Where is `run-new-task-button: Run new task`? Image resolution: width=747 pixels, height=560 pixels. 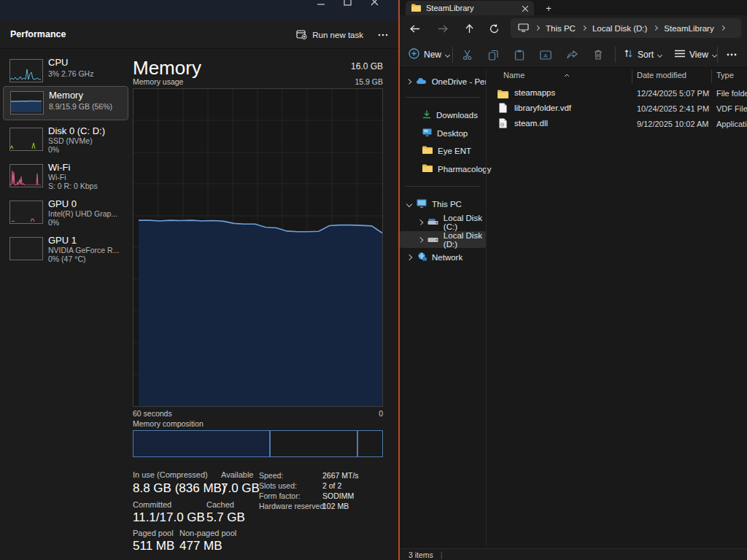 run-new-task-button: Run new task is located at coordinates (330, 35).